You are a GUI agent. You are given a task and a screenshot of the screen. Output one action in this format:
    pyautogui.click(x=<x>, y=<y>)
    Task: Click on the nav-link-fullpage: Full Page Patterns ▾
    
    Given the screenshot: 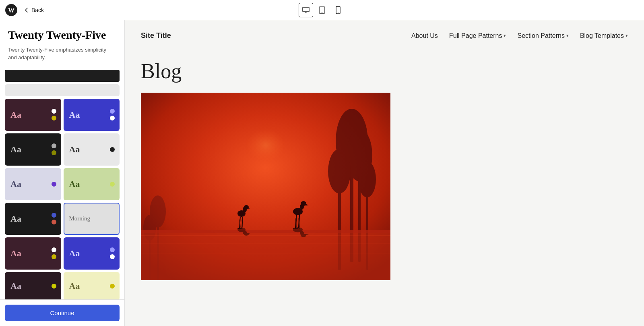 What is the action you would take?
    pyautogui.click(x=478, y=36)
    